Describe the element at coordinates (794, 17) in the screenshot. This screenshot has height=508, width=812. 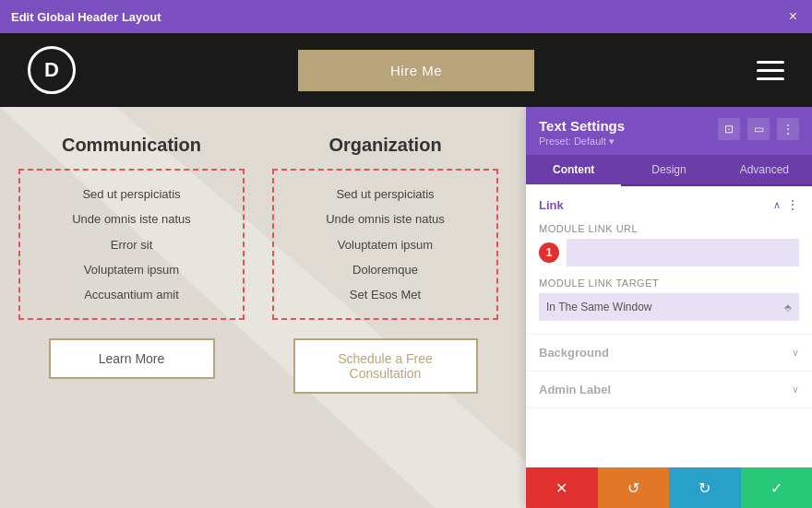
I see `close-button: ×` at that location.